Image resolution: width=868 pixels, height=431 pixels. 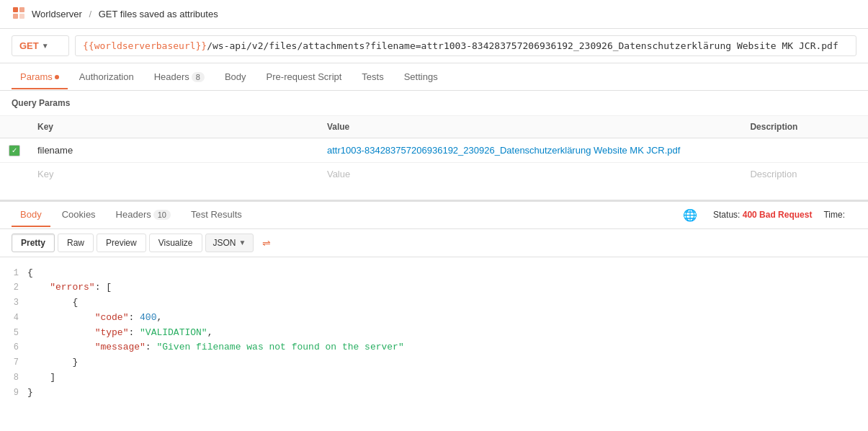 I want to click on response-headers-badge: 10, so click(x=162, y=215).